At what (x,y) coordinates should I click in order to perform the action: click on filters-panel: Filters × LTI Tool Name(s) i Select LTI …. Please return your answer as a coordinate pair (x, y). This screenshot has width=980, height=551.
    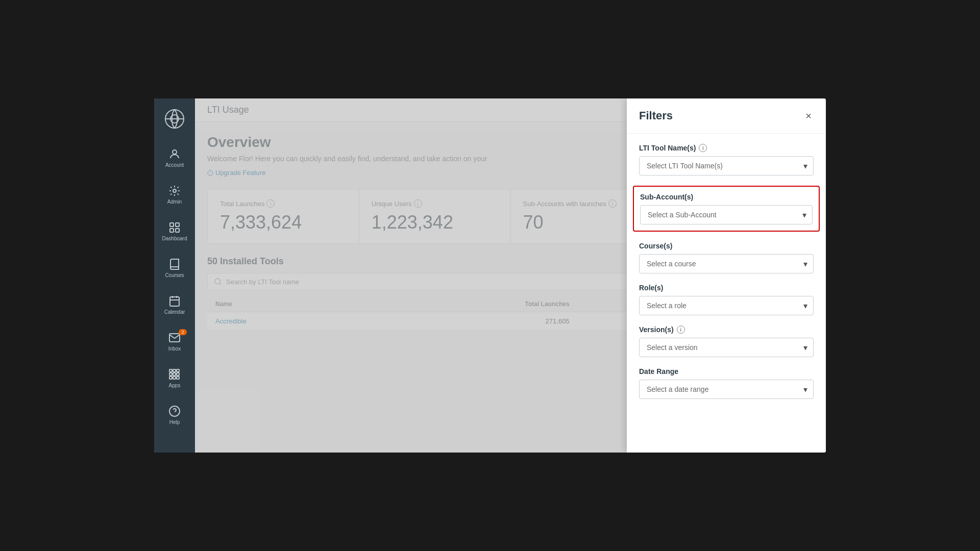
    Looking at the image, I should click on (726, 276).